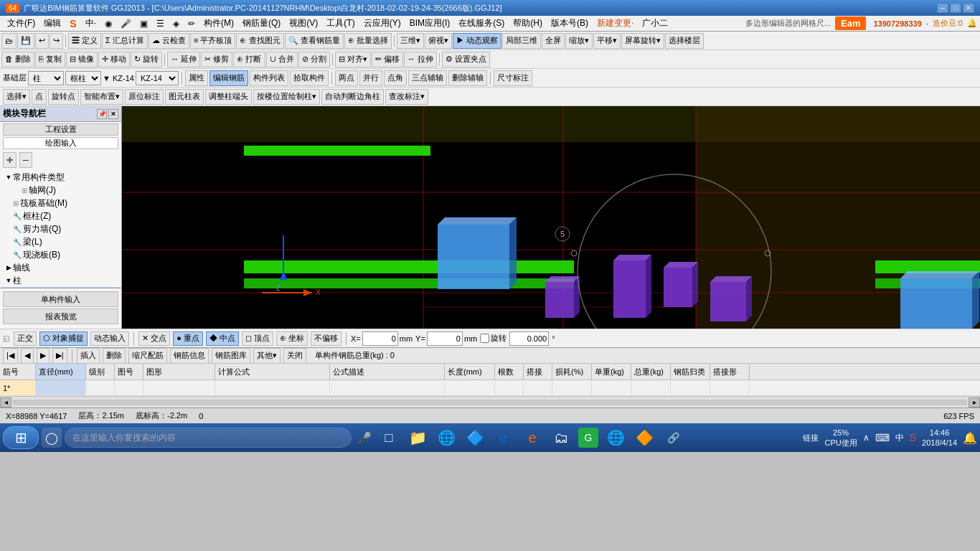 The image size is (980, 551). I want to click on menu-icon1: ◉, so click(108, 24).